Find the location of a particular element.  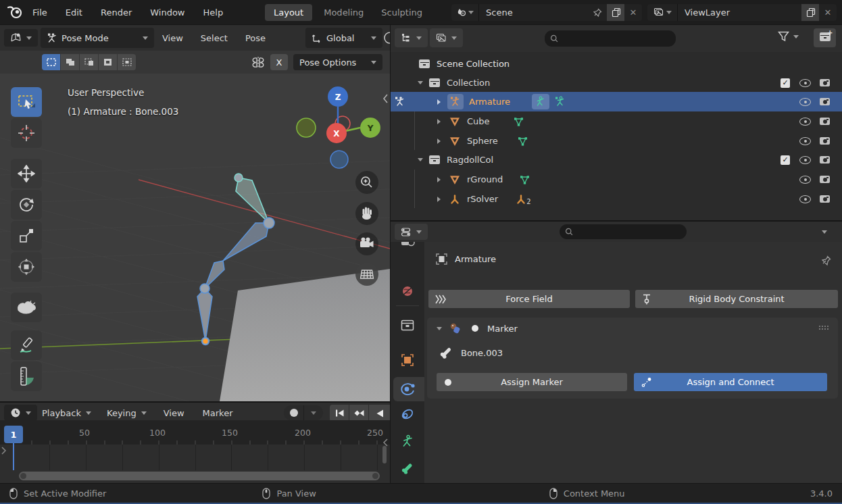

outliner-row-rsolver: rSolver 2 is located at coordinates (616, 199).